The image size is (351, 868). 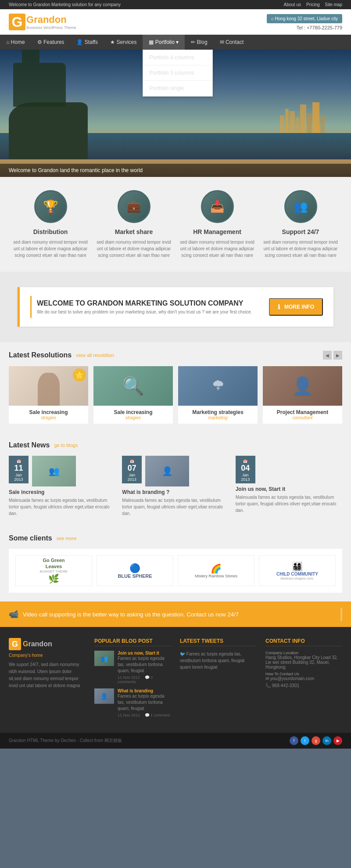 I want to click on resolution-name-3: Marketing strategies, so click(x=218, y=412).